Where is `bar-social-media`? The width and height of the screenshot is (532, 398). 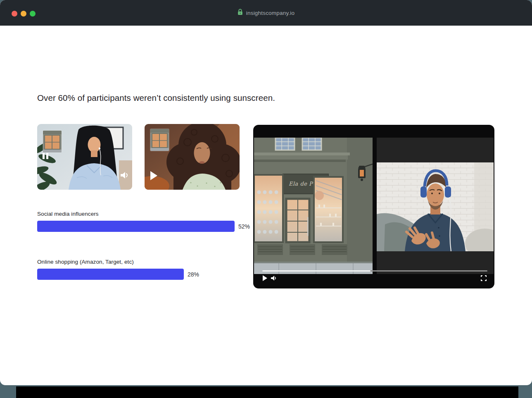 bar-social-media is located at coordinates (136, 226).